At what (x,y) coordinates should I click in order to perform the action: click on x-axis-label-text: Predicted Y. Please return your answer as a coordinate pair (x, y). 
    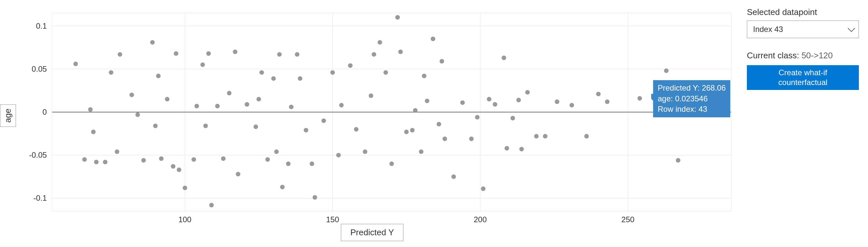
    Looking at the image, I should click on (372, 232).